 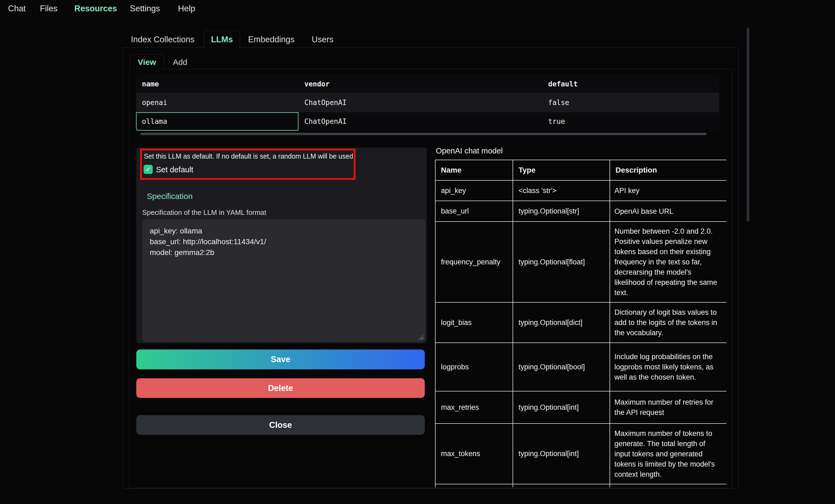 I want to click on table-row-ollama: ollama ChatOpenAI true, so click(x=428, y=121).